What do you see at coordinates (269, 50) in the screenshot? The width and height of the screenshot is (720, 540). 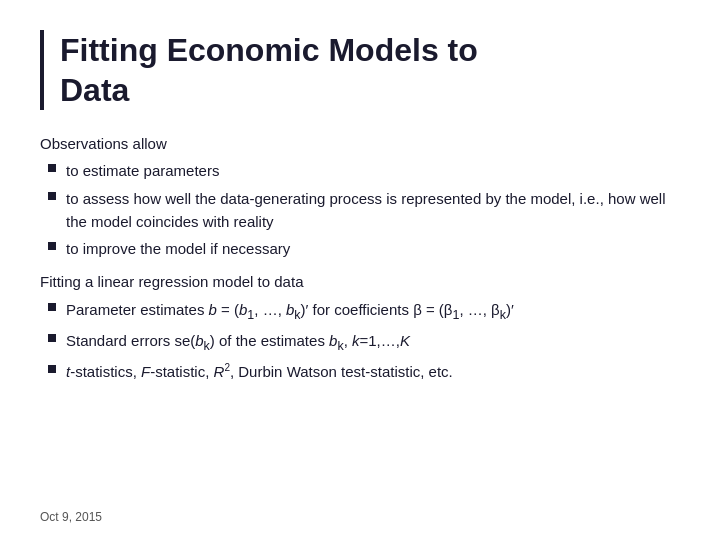 I see `title-line1: Fitting Economic Models to` at bounding box center [269, 50].